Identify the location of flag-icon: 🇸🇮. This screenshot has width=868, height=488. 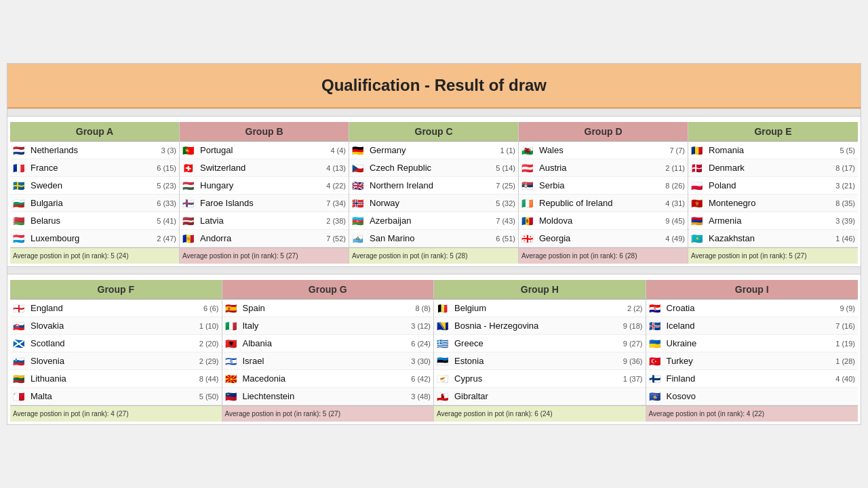
(20, 361).